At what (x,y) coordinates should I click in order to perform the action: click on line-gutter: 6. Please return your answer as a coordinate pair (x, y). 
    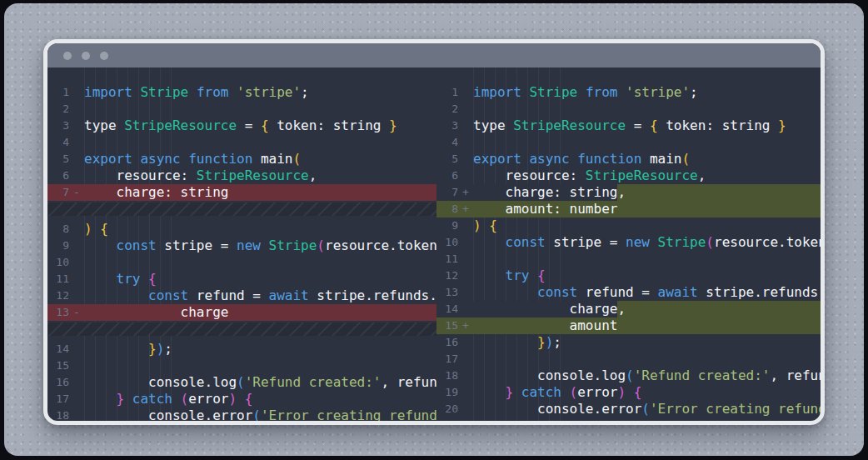
    Looking at the image, I should click on (66, 176).